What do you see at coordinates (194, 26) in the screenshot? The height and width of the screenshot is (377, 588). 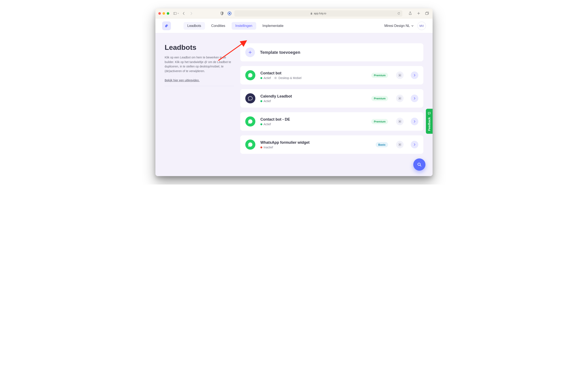 I see `nav-label: Leadbots` at bounding box center [194, 26].